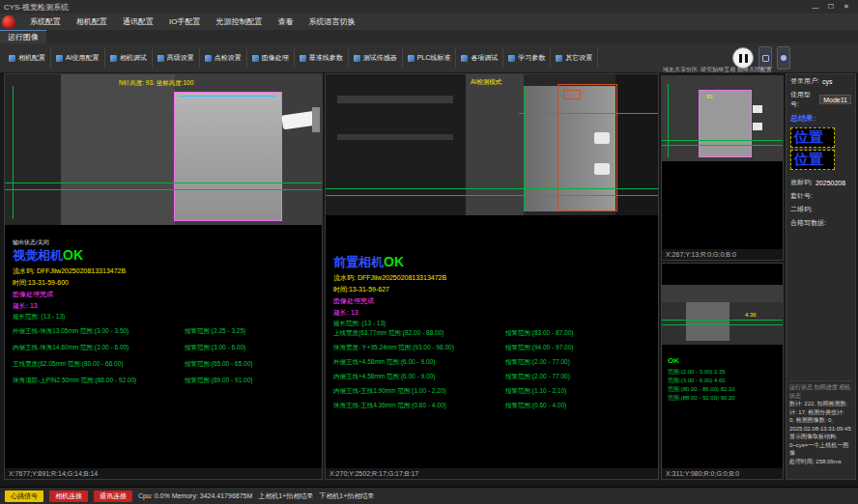  What do you see at coordinates (12, 58) in the screenshot?
I see `camera-config-icon` at bounding box center [12, 58].